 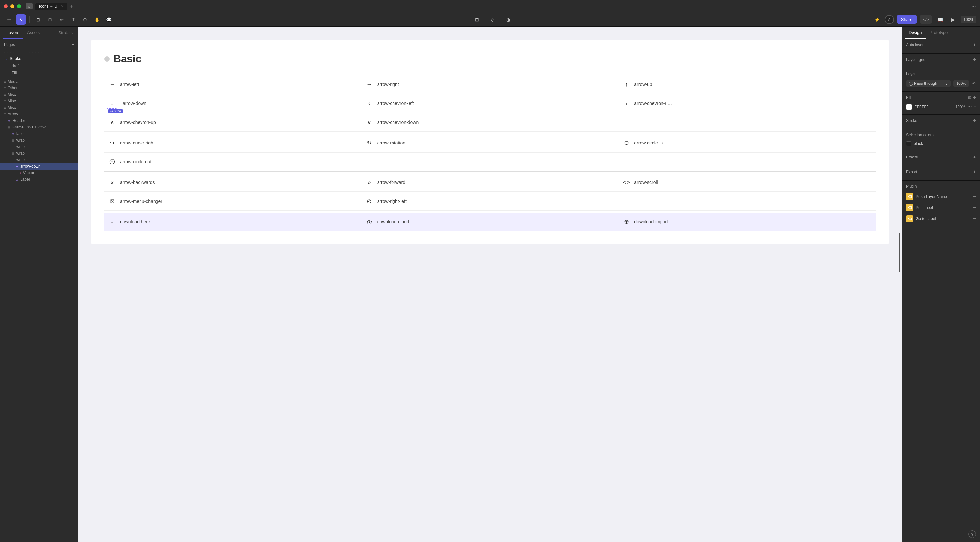 I want to click on home-icon: ⌂, so click(x=30, y=6).